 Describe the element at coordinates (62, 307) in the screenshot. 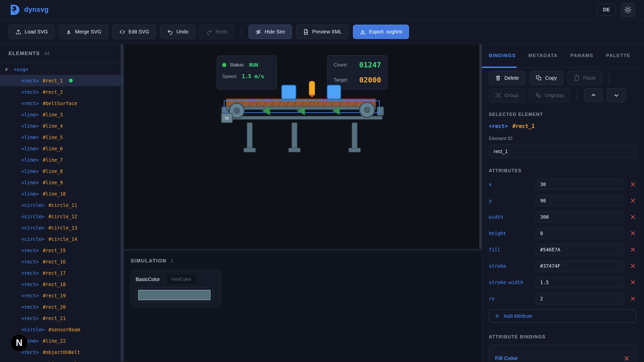

I see `tree-item: <rect>#rect_20` at that location.